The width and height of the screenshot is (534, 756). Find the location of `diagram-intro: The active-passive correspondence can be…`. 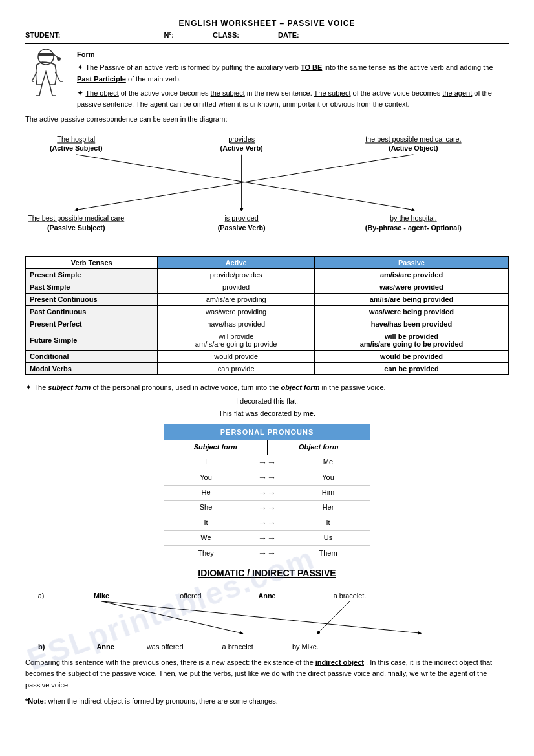

diagram-intro: The active-passive correspondence can be… is located at coordinates (267, 119).